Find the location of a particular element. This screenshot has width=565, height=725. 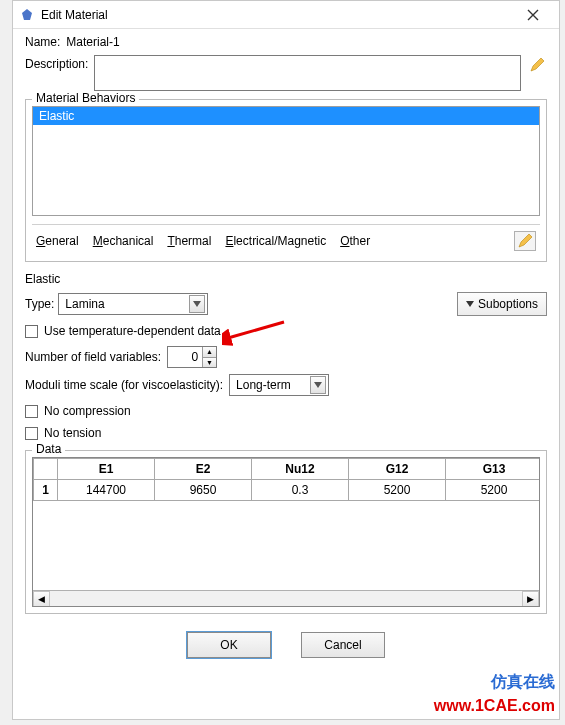

menu-thermal: Thermal is located at coordinates (189, 241).